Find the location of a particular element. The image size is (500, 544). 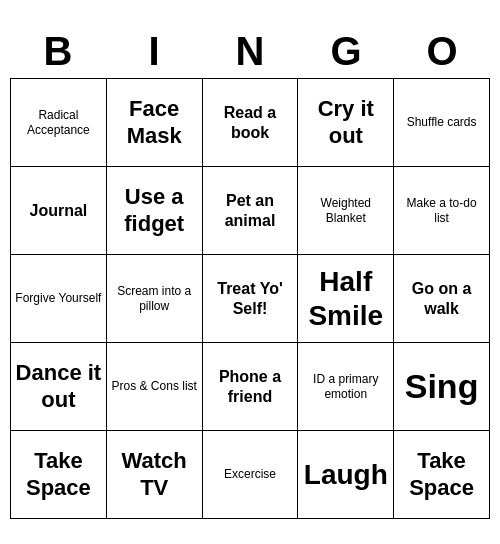

bingo-cell-16: Pros & Cons list is located at coordinates (155, 387).